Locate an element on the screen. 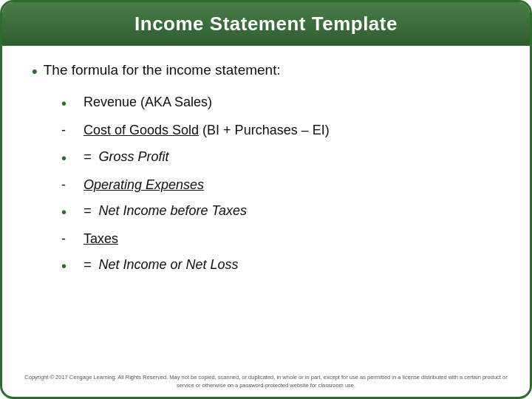  formula-text-taxes: Taxes is located at coordinates (100, 239).